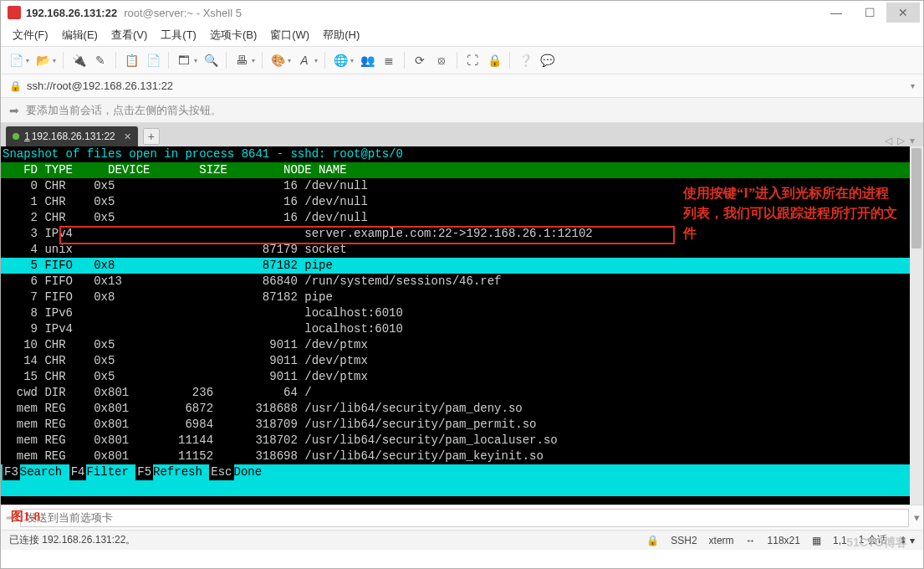 The image size is (924, 569). What do you see at coordinates (110, 472) in the screenshot?
I see `footer-action: Filter` at bounding box center [110, 472].